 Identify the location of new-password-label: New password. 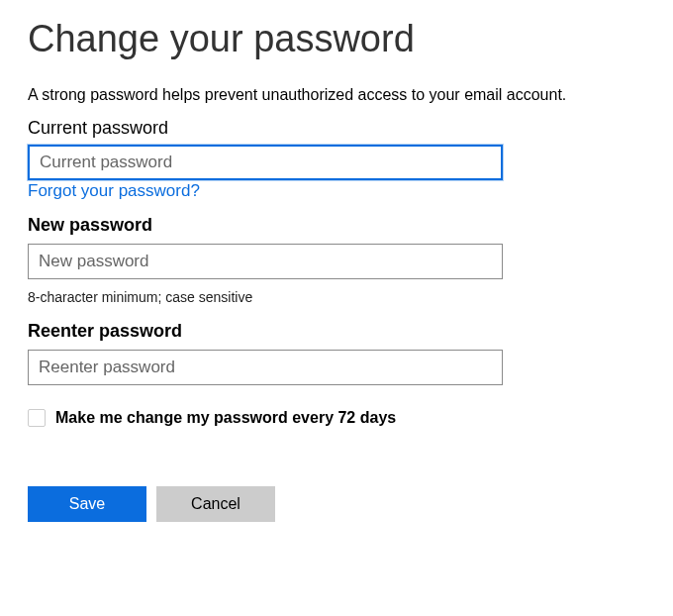
(336, 226).